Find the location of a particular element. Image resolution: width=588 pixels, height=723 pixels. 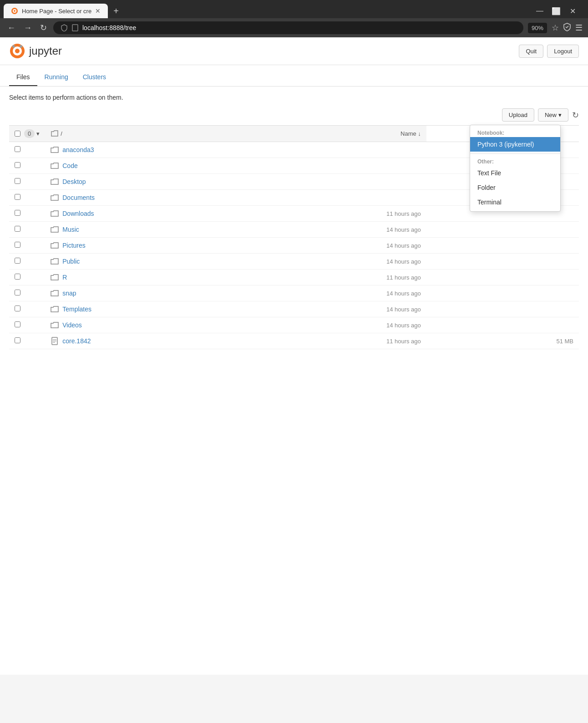

tab-files: Files is located at coordinates (23, 77).